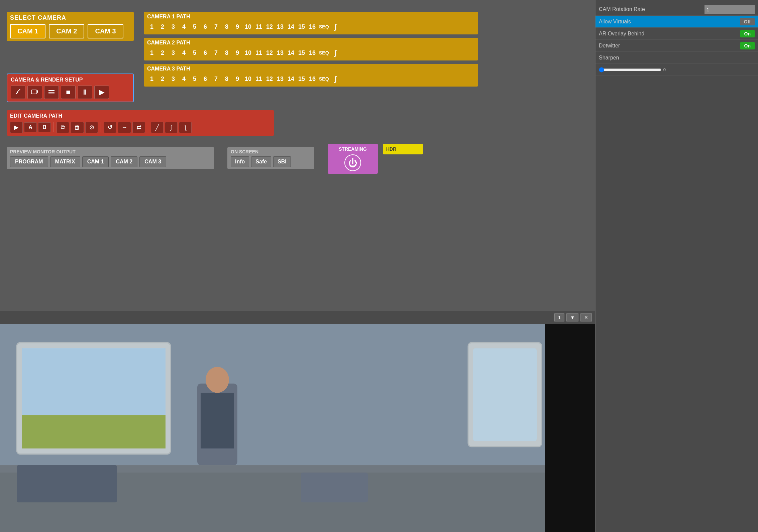  What do you see at coordinates (248, 27) in the screenshot?
I see `path1-step10: 10` at bounding box center [248, 27].